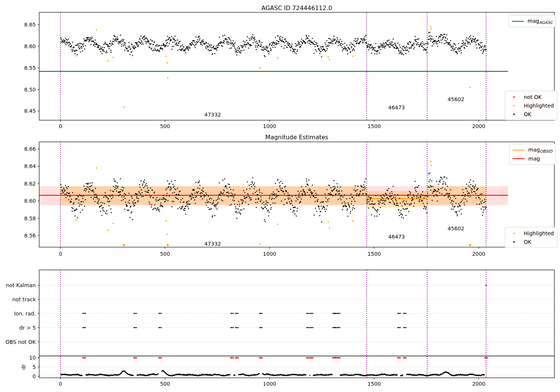 The image size is (560, 392). I want to click on y-tick-label: 8.50, so click(18, 90).